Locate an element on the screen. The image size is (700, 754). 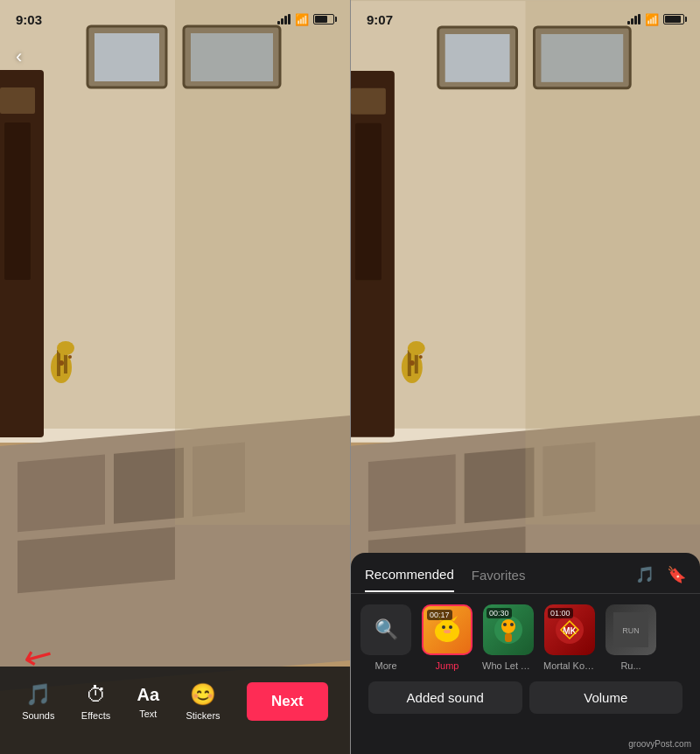
mortal-duration: 01:00 is located at coordinates (560, 613).